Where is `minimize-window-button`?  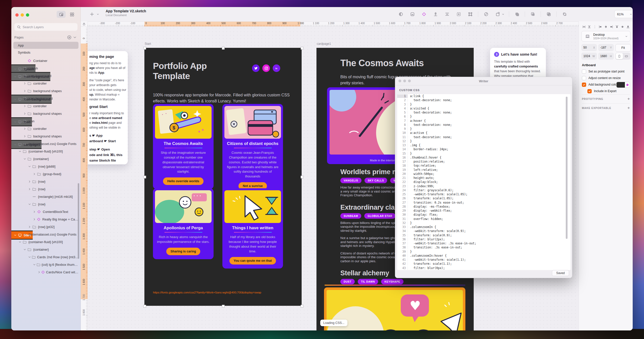
minimize-window-button is located at coordinates (22, 15).